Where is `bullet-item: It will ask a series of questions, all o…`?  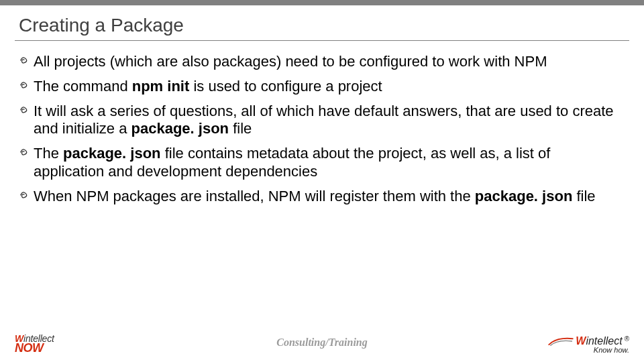 bullet-item: It will ask a series of questions, all o… is located at coordinates (321, 121).